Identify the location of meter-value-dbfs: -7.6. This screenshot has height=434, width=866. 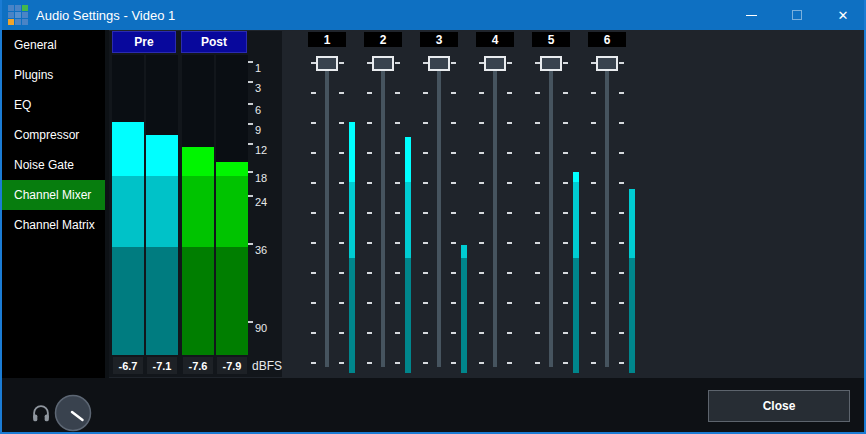
(198, 366).